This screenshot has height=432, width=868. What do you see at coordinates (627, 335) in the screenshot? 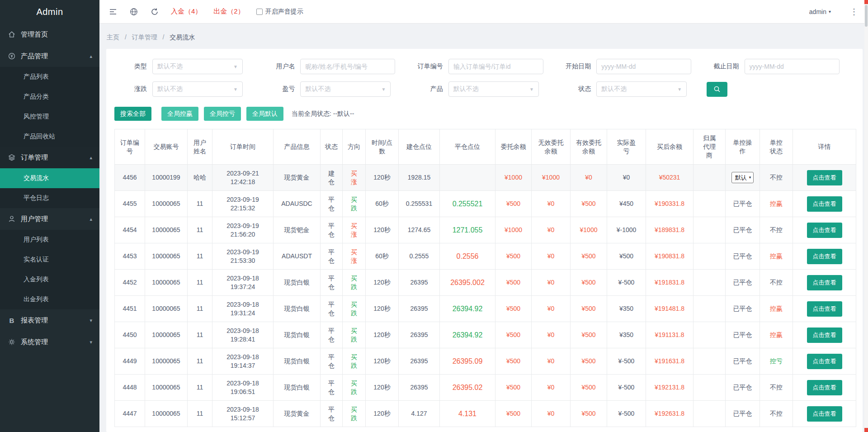
I see `cell: ¥350` at bounding box center [627, 335].